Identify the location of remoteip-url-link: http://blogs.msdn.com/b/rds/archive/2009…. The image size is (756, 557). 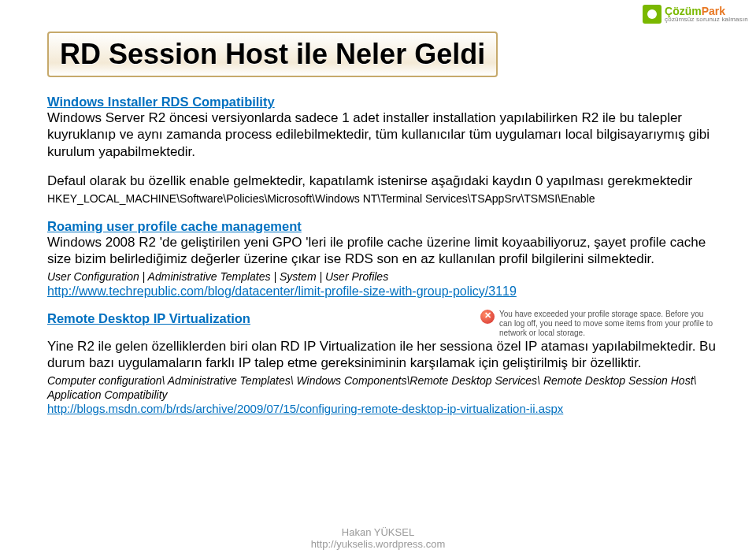
(306, 408).